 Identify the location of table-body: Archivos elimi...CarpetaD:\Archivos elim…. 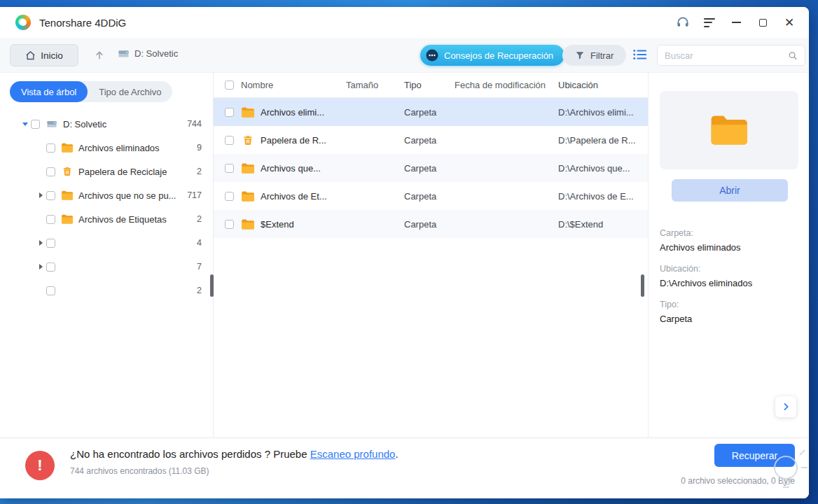
(431, 168).